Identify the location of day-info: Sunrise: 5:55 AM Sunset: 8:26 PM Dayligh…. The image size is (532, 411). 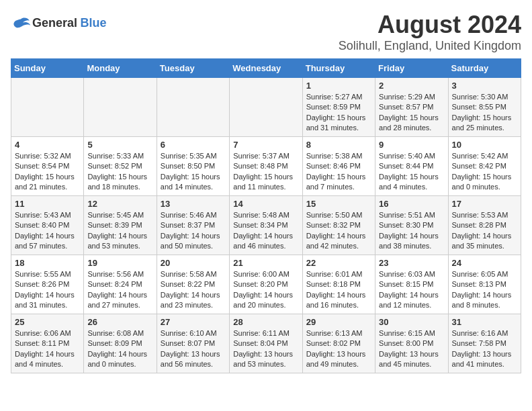
(47, 290).